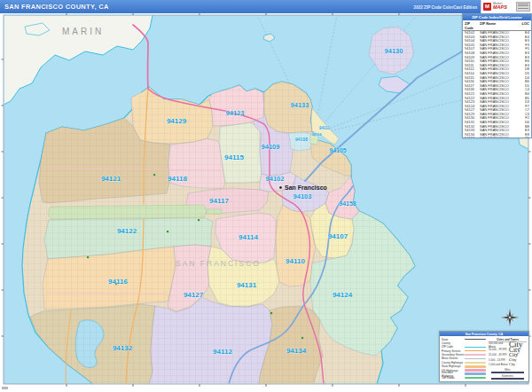  I want to click on zip-table-header: ZIP Code ZIP Name LOC, so click(497, 26).